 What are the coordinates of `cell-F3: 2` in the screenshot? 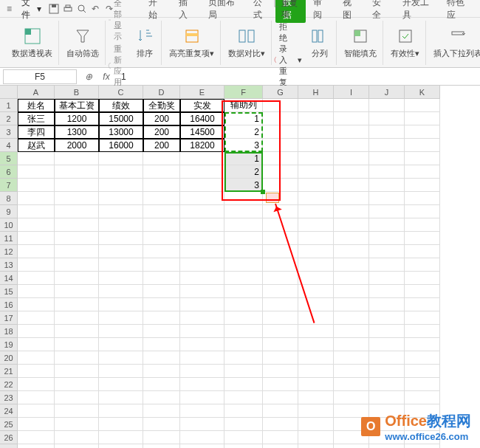 It's located at (244, 132).